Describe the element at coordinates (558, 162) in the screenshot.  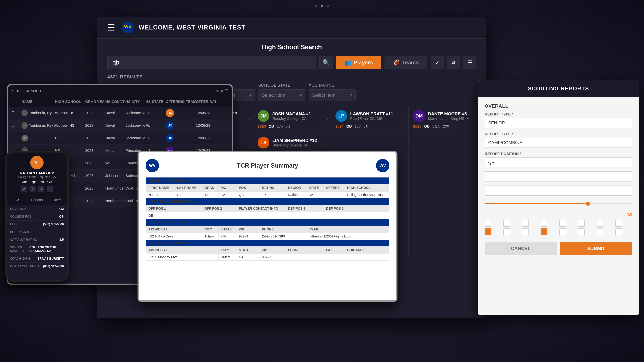
I see `report-position-input` at that location.